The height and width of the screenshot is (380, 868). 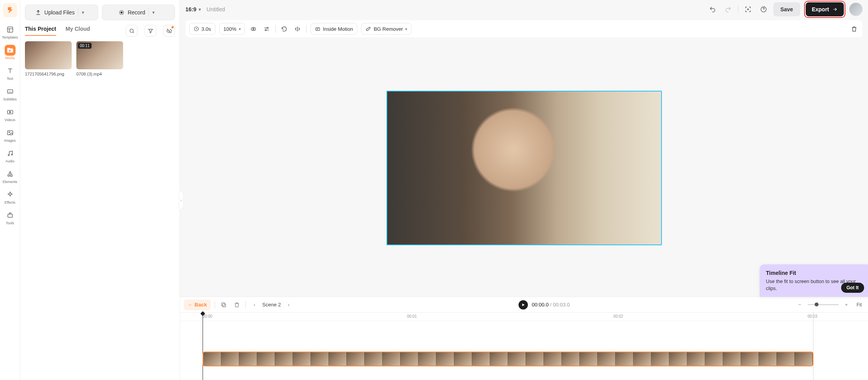 What do you see at coordinates (10, 223) in the screenshot?
I see `sidebar-item-label: Tools` at bounding box center [10, 223].